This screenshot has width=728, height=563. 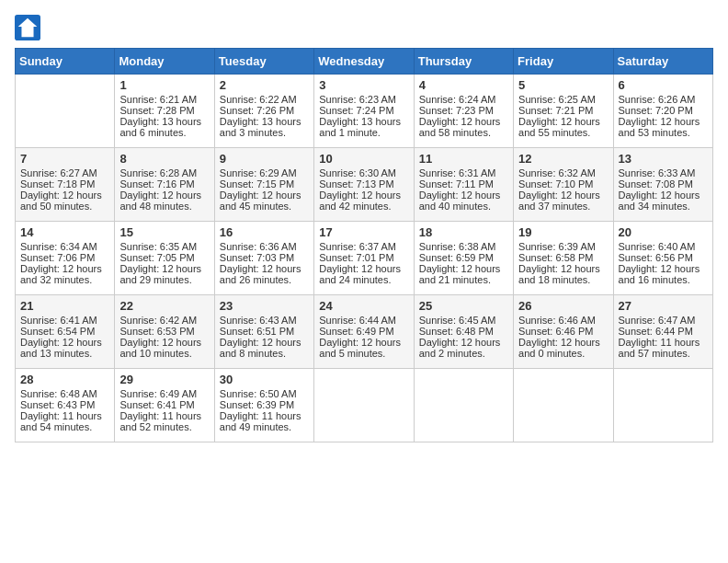 I want to click on week-row-1: 7Sunrise: 6:27 AMSunset: 7:18 PMDaylight…, so click(x=364, y=185).